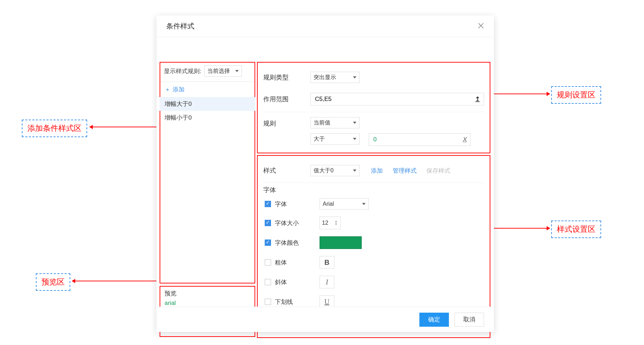 This screenshot has height=345, width=644. Describe the element at coordinates (325, 77) in the screenshot. I see `rule-type-value: 突出显示` at that location.